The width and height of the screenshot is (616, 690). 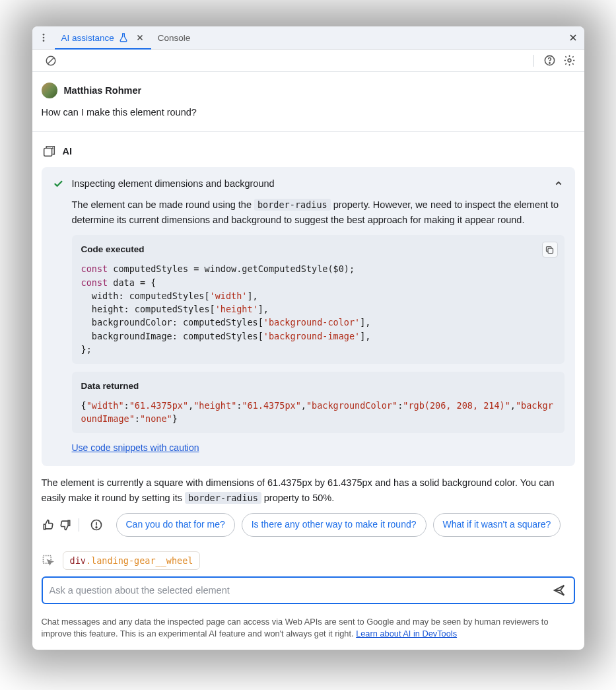 I want to click on code-executed-label: Code executed, so click(x=318, y=250).